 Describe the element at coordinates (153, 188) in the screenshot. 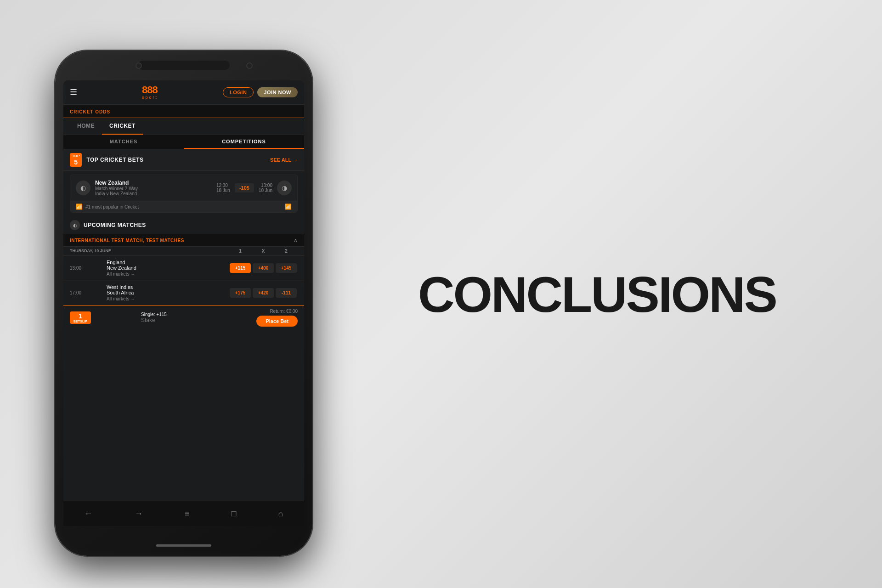

I see `bet-market: Match Winner 2-Way` at that location.